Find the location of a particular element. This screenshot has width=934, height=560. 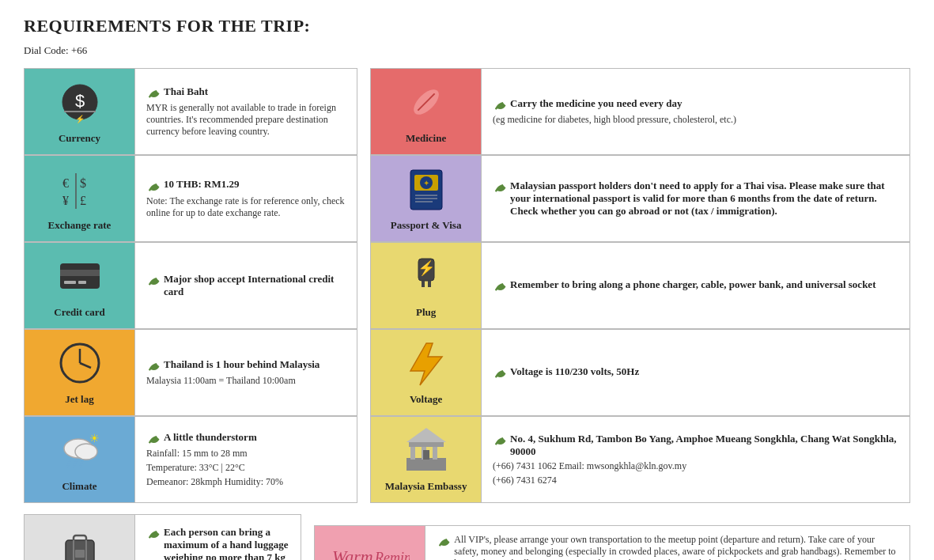

title-row: Carry the medicine you need every day is located at coordinates (696, 104).